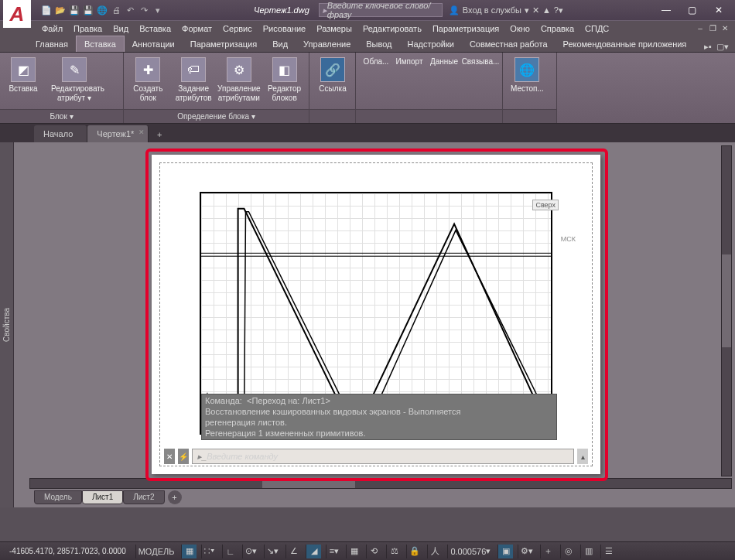 This screenshot has width=735, height=560. Describe the element at coordinates (224, 44) in the screenshot. I see `ribbon-tab-parametric: Параметризация` at that location.